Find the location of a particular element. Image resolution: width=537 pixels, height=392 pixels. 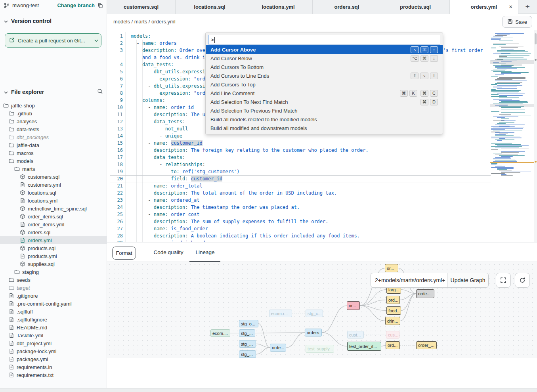

lineage-node-oy1: or... is located at coordinates (392, 268).